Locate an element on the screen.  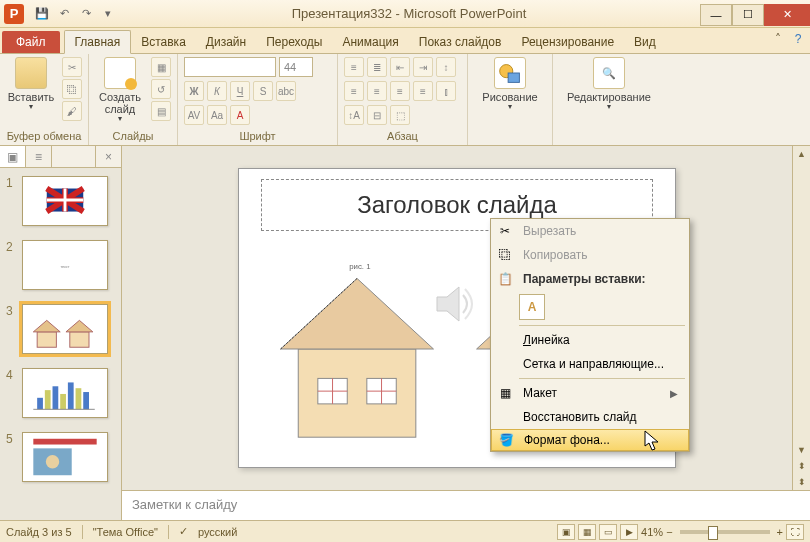
align-right-icon: ≡ is located at coordinates (400, 91).